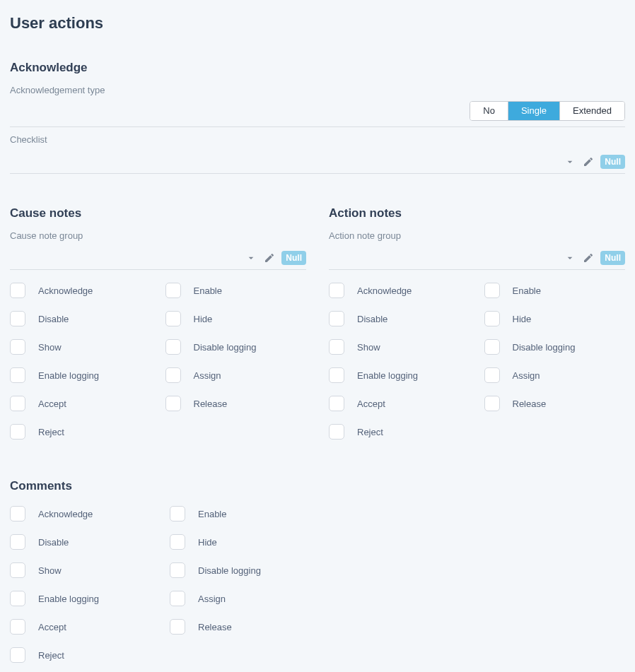 The image size is (635, 672). What do you see at coordinates (492, 403) in the screenshot?
I see `action-check-release` at bounding box center [492, 403].